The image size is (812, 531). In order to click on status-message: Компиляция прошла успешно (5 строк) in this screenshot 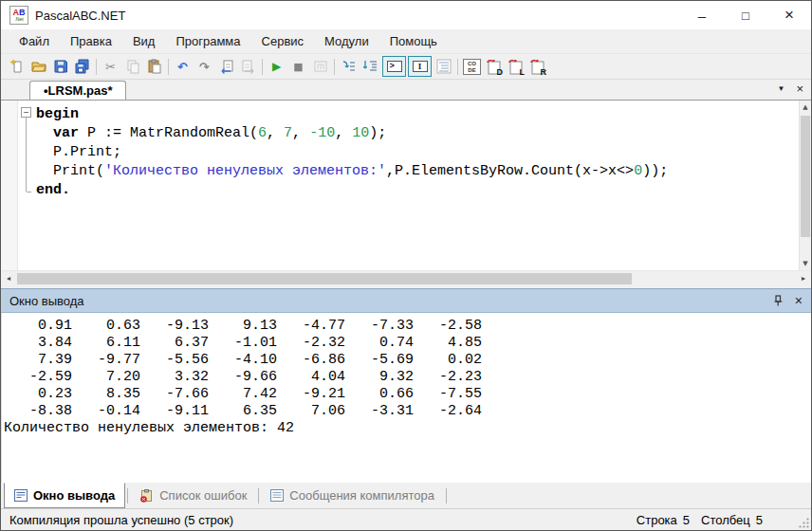, I will do `click(121, 520)`.